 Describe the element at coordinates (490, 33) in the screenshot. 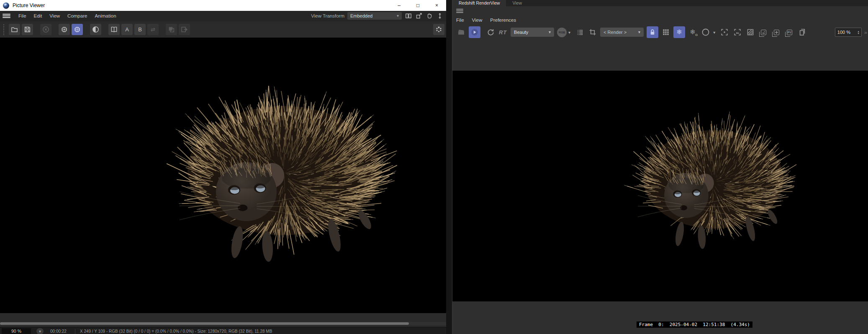

I see `restart-icon` at that location.